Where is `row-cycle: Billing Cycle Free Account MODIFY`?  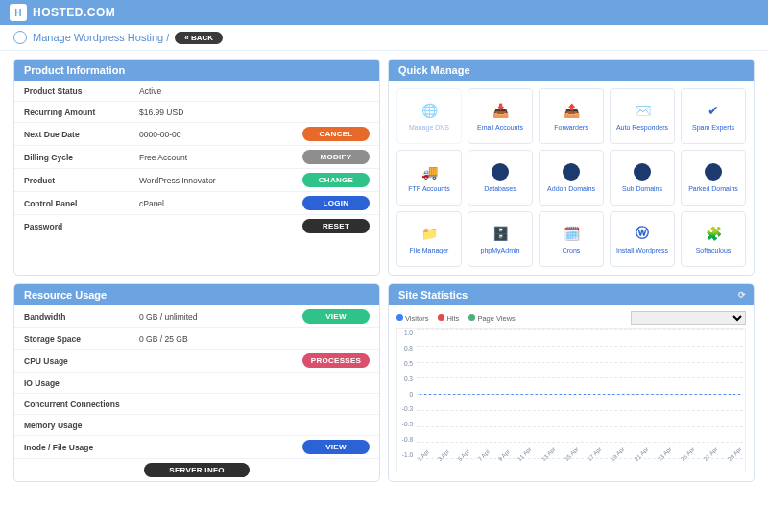
row-cycle: Billing Cycle Free Account MODIFY is located at coordinates (197, 157).